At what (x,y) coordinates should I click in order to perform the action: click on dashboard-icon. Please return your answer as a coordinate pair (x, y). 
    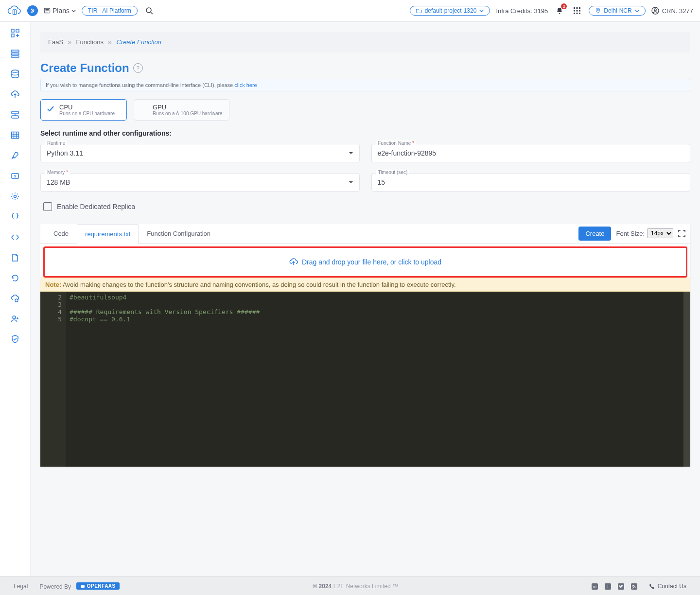
    Looking at the image, I should click on (15, 33).